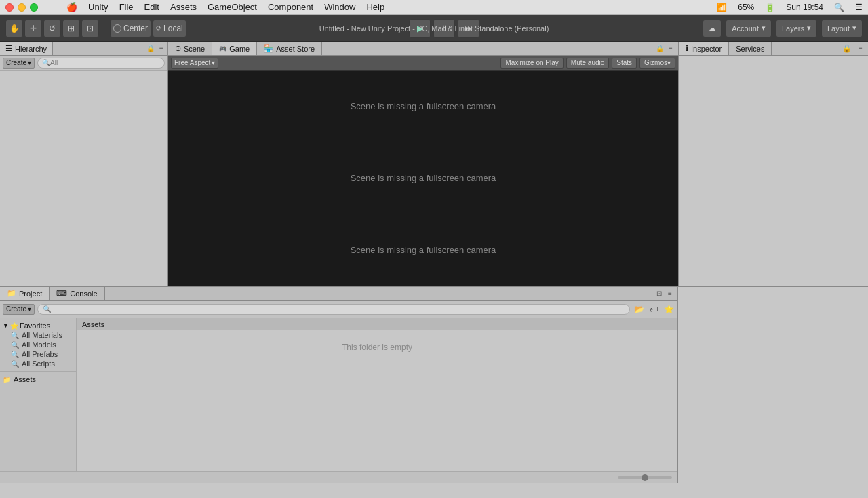  I want to click on inspector-tab: ℹ Inspector, so click(704, 49).